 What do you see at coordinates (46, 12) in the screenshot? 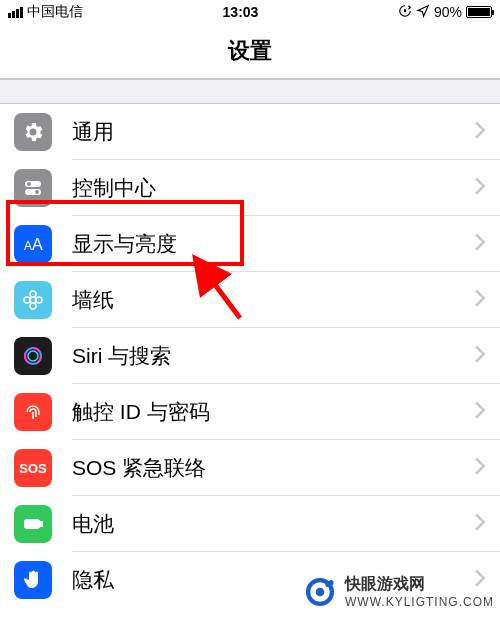
I see `status-left: 中国电信` at bounding box center [46, 12].